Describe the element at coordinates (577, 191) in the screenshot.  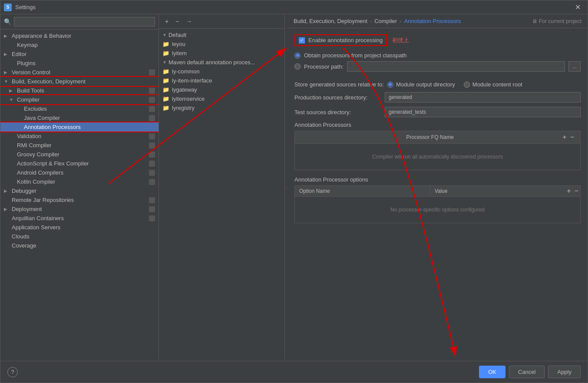
I see `remove-option-button: −` at that location.